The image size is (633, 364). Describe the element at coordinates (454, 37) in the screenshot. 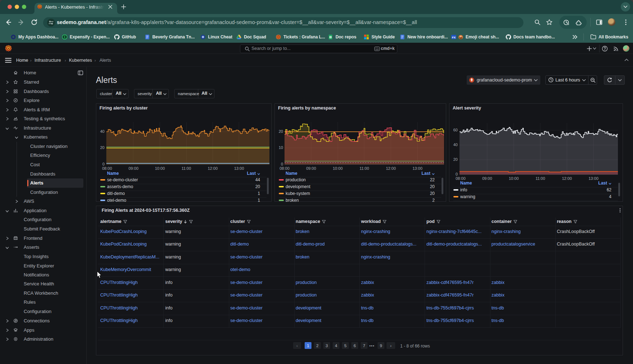

I see `svg-text: FX` at that location.